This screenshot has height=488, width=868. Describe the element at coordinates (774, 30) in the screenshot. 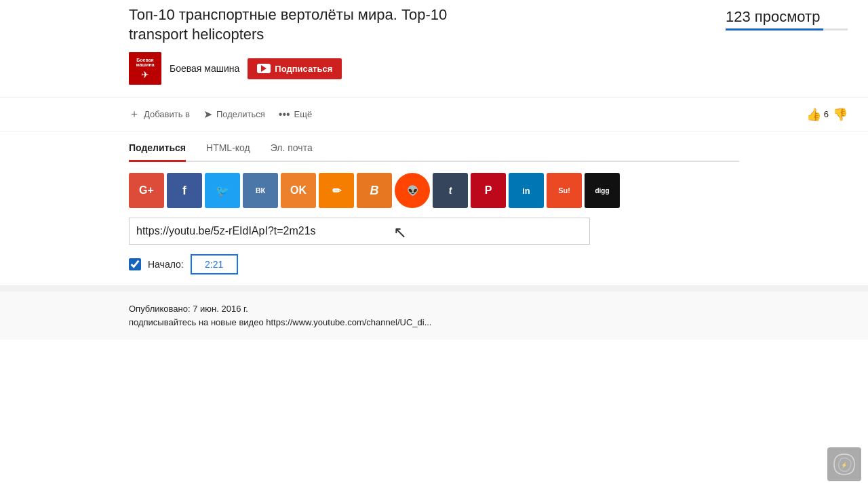

I see `views-progress-fill` at that location.